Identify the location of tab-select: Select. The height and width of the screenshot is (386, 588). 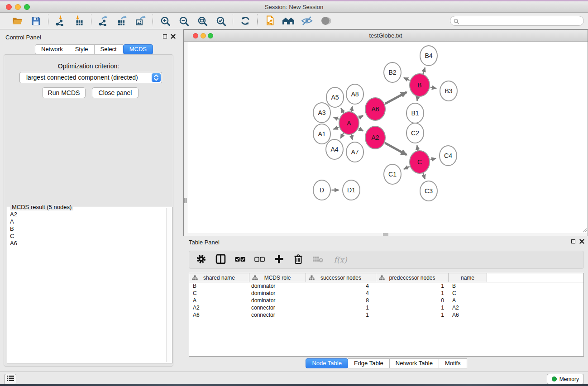
(109, 49).